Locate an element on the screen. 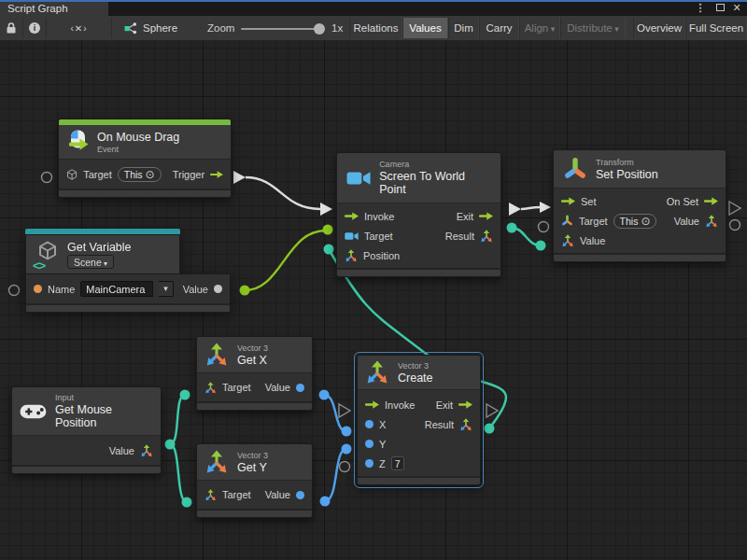  port-label-on-set: On Set is located at coordinates (683, 202).